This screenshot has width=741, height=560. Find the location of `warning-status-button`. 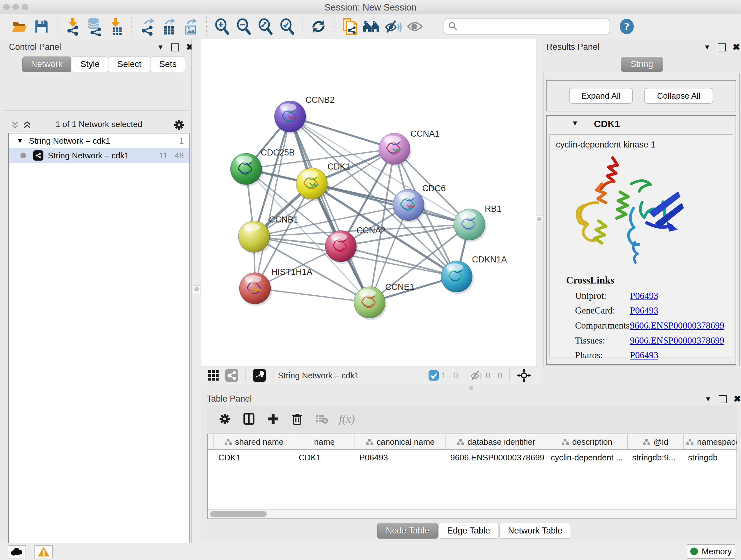

warning-status-button is located at coordinates (44, 552).